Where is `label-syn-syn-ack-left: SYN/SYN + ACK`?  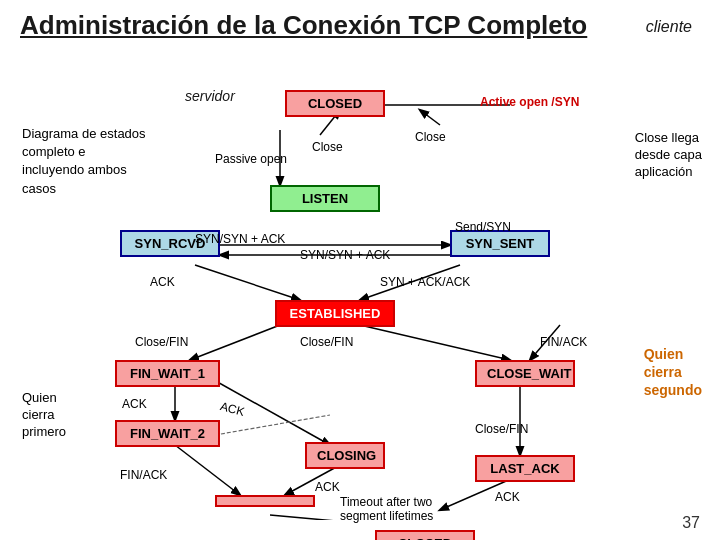 label-syn-syn-ack-left: SYN/SYN + ACK is located at coordinates (240, 239).